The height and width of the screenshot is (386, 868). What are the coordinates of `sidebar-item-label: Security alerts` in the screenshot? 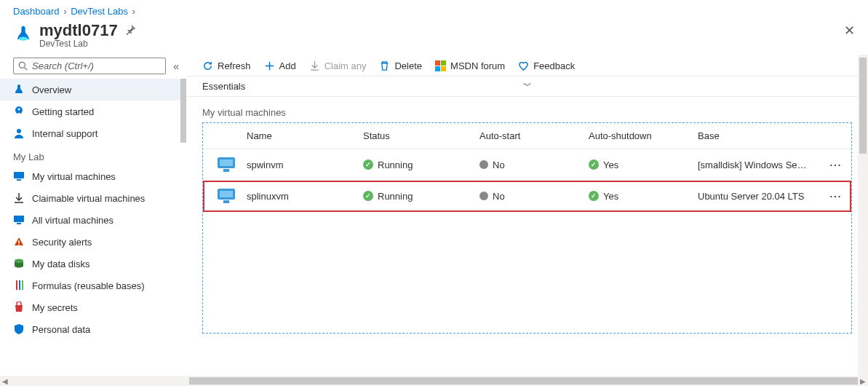 It's located at (62, 242).